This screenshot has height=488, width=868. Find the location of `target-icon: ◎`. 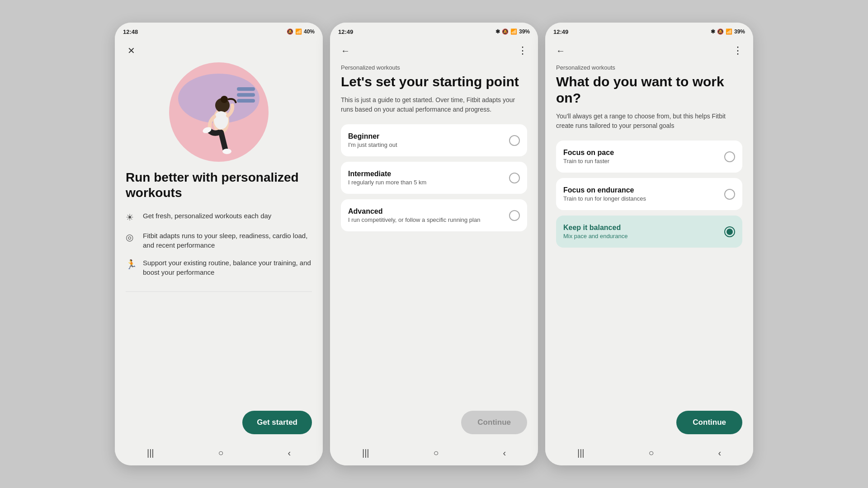

target-icon: ◎ is located at coordinates (131, 237).